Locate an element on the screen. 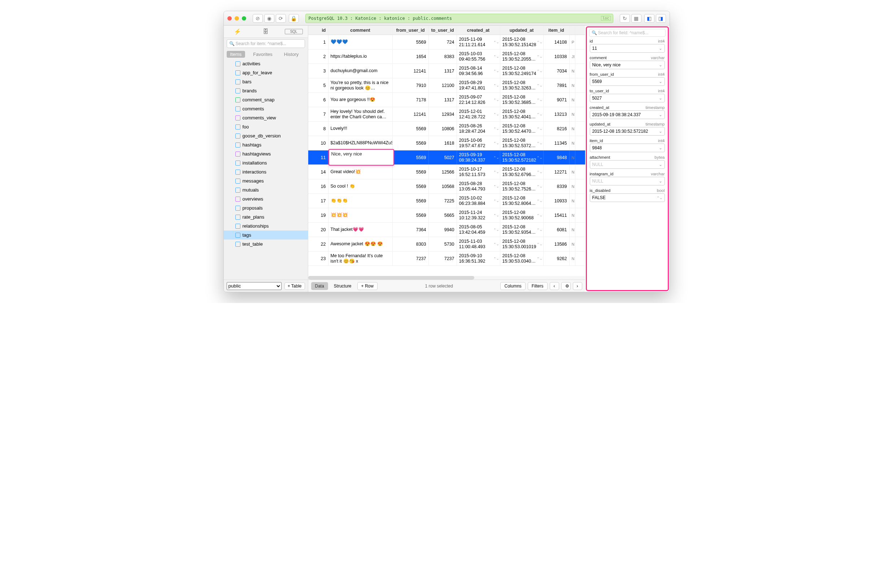  cell-created: 2015-09-1908:38:24.337 is located at coordinates (479, 158).